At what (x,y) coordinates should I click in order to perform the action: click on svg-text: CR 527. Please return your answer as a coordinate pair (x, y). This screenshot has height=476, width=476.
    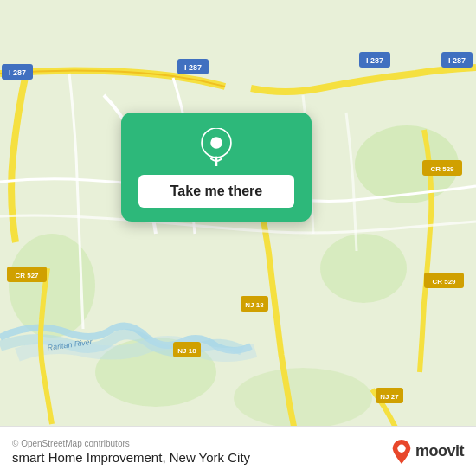
    Looking at the image, I should click on (27, 275).